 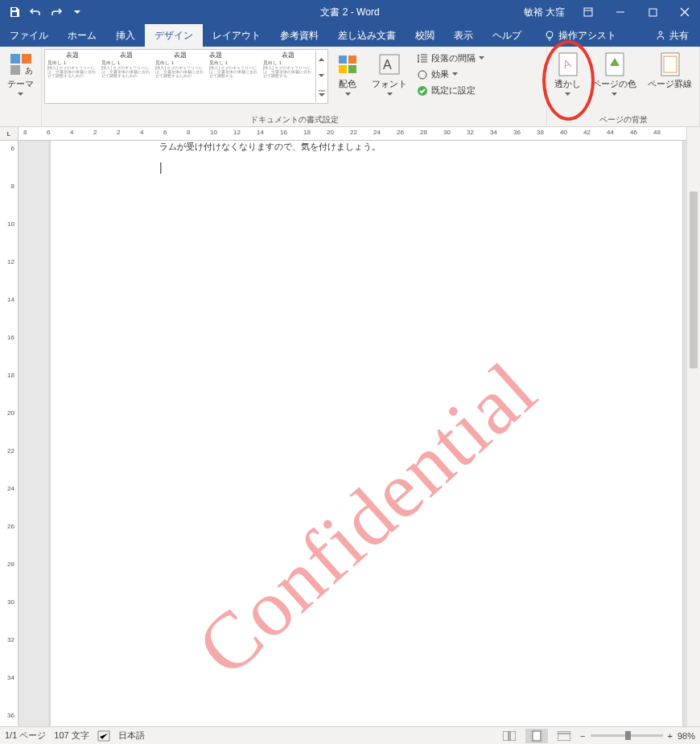 I want to click on ribbon-display-button, so click(x=588, y=12).